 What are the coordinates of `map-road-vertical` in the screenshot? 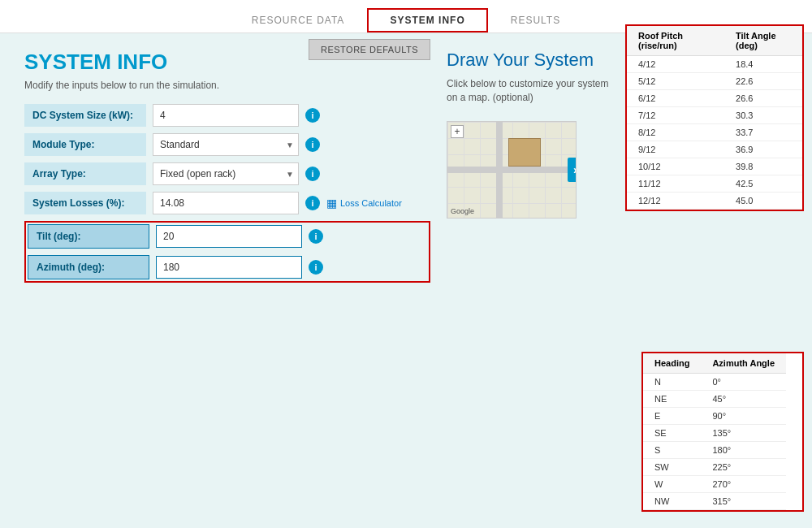 It's located at (499, 170).